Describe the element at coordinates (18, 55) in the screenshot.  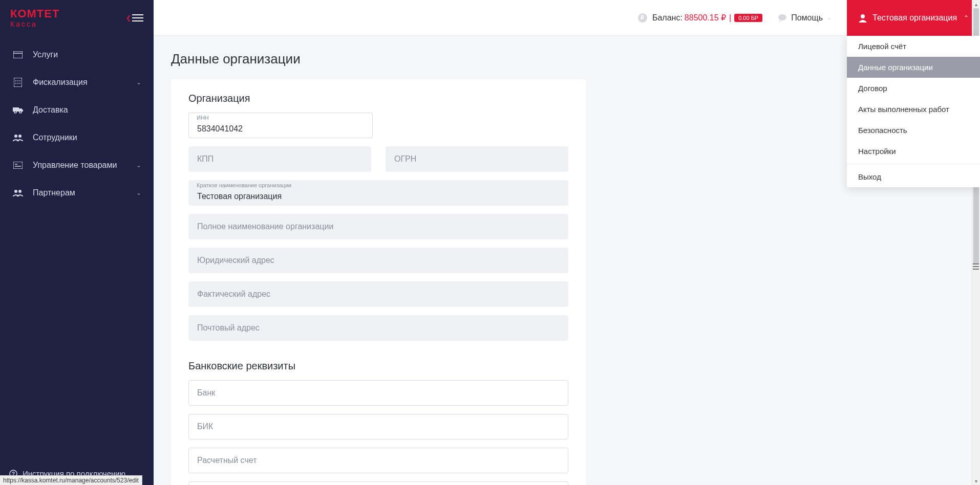
I see `services-icon` at that location.